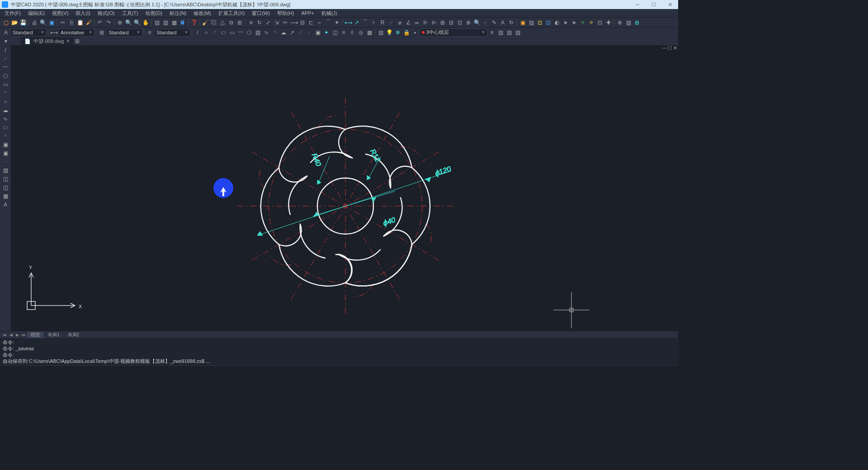  Describe the element at coordinates (391, 23) in the screenshot. I see `dim-jog-icon: ⟋` at that location.